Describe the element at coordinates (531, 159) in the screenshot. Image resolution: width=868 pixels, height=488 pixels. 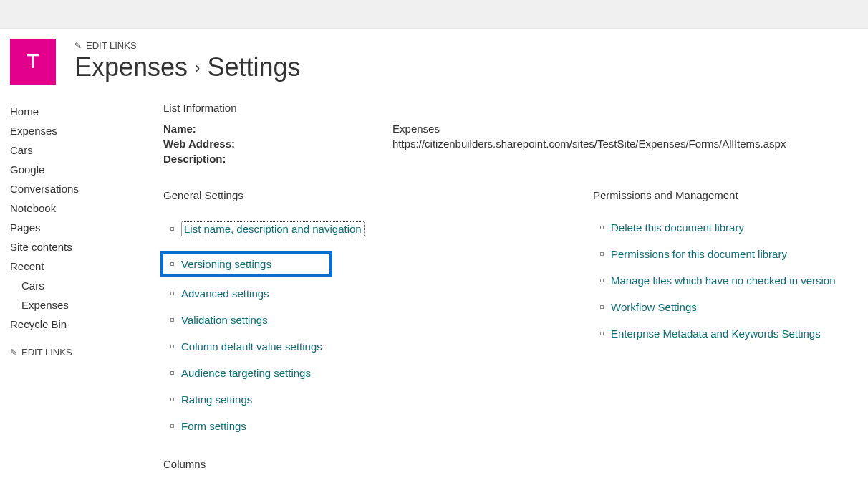
I see `info-desc-value` at that location.